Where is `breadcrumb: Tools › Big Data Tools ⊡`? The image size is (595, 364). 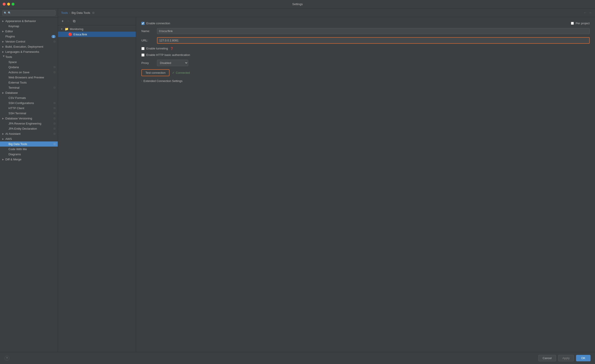
breadcrumb: Tools › Big Data Tools ⊡ is located at coordinates (78, 13).